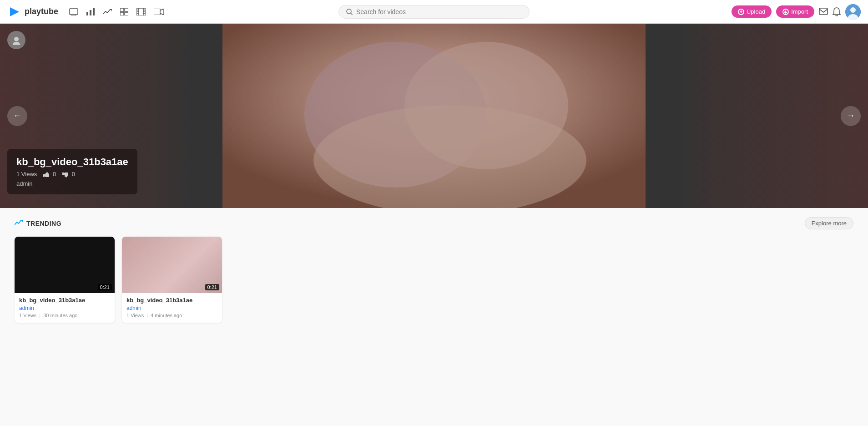 The height and width of the screenshot is (426, 868). What do you see at coordinates (44, 223) in the screenshot?
I see `trending-label: TRENDING` at bounding box center [44, 223].